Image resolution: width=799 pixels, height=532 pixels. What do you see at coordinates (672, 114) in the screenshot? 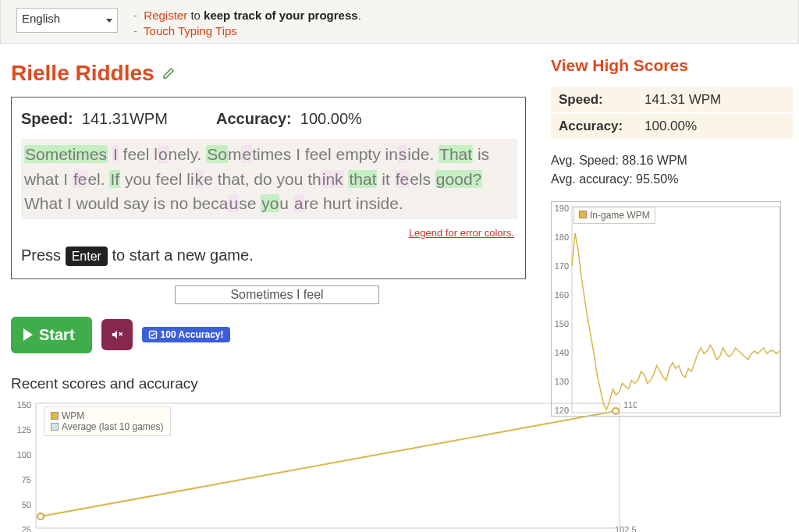
I see `score-summary-table: Speed: 141.31 WPM Accuracy: 100.00%` at bounding box center [672, 114].